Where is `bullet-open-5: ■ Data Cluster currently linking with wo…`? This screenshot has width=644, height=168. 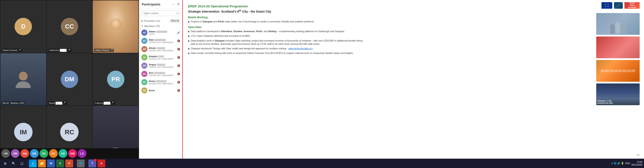 bullet-open-5: ■ Data Cluster currently linking with wo… is located at coordinates (277, 53).